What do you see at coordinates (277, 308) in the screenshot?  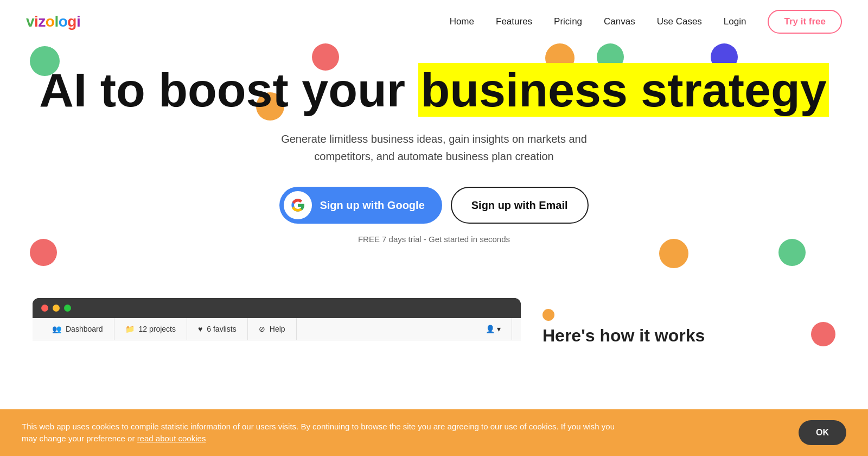 I see `browser-bar` at bounding box center [277, 308].